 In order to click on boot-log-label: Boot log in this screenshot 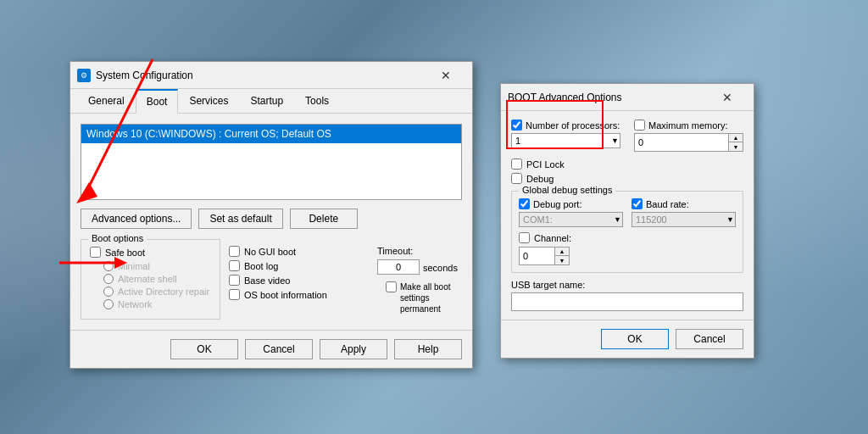, I will do `click(261, 266)`.